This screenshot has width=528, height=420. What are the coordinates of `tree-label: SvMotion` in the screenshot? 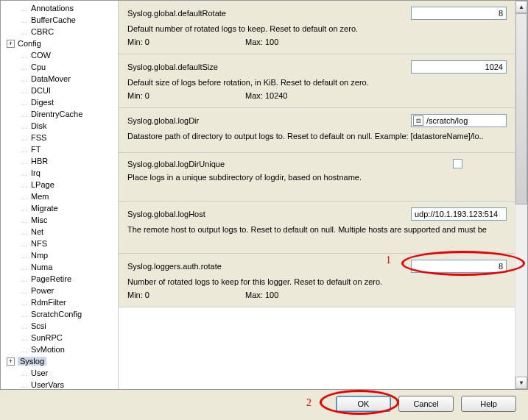 It's located at (48, 349).